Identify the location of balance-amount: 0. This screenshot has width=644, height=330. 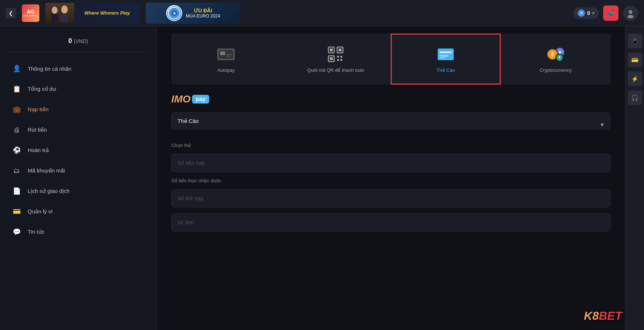
(589, 13).